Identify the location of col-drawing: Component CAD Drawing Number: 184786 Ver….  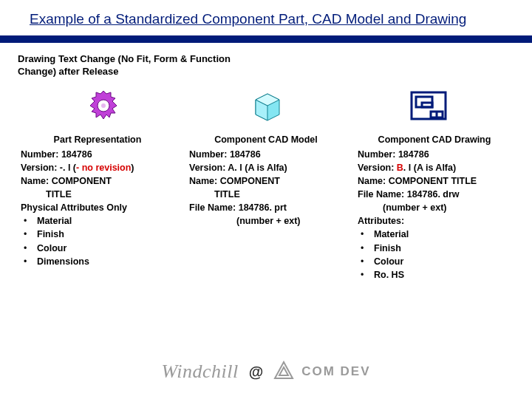
(434, 207).